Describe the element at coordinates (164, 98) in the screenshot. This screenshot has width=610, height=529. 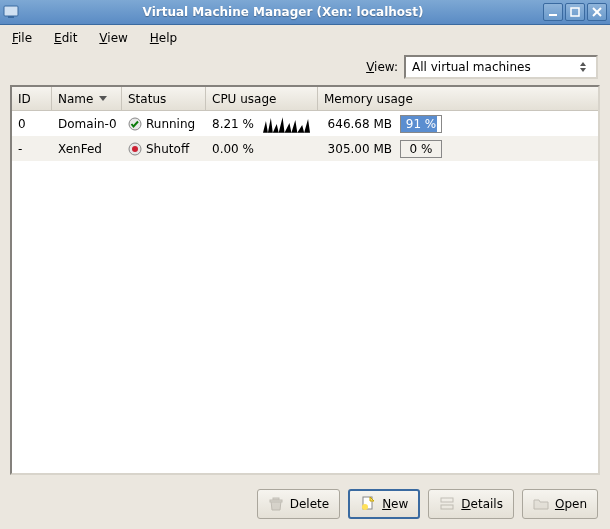
I see `col-header-status: Status` at that location.